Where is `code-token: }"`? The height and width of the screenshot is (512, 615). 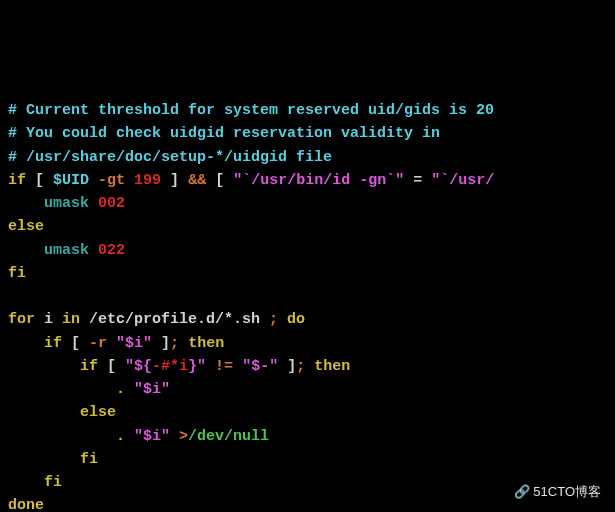 code-token: }" is located at coordinates (197, 366).